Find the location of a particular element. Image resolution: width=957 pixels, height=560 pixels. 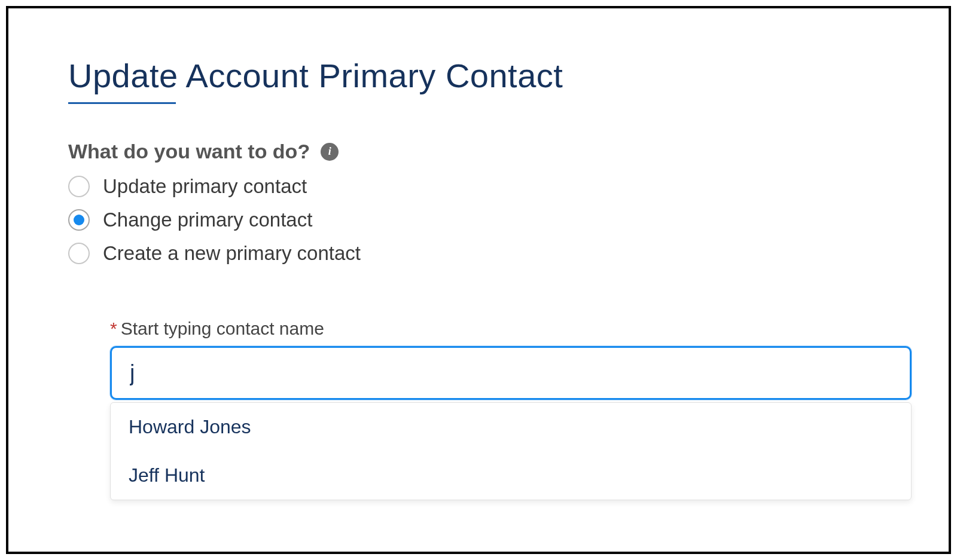

title-underline is located at coordinates (122, 103).